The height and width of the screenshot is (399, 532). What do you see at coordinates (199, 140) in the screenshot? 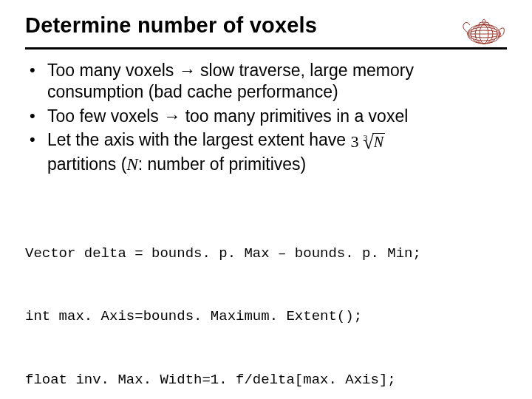
I see `bullet-text: Let the axis with the largest extent hav…` at bounding box center [199, 140].